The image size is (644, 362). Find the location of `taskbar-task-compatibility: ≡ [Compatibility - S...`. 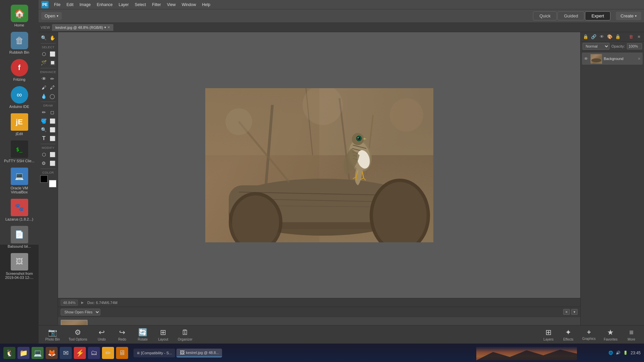

taskbar-task-compatibility: ≡ [Compatibility - S... is located at coordinates (154, 353).